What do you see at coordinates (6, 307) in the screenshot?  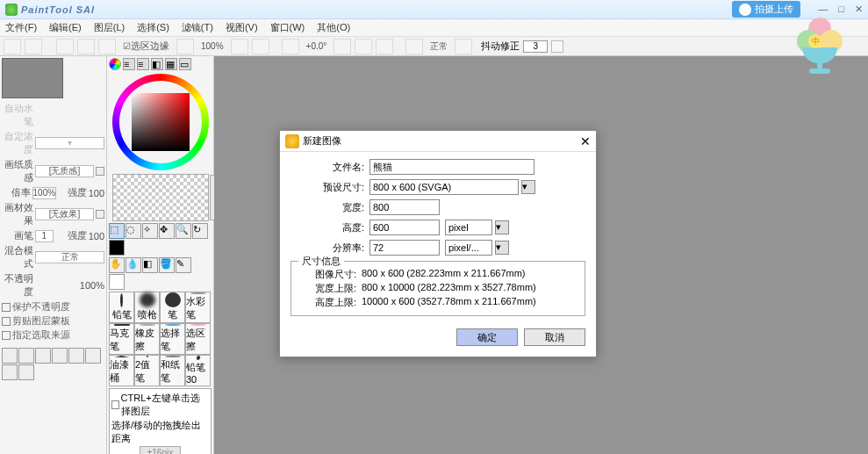 I see `protect-alpha-check` at bounding box center [6, 307].